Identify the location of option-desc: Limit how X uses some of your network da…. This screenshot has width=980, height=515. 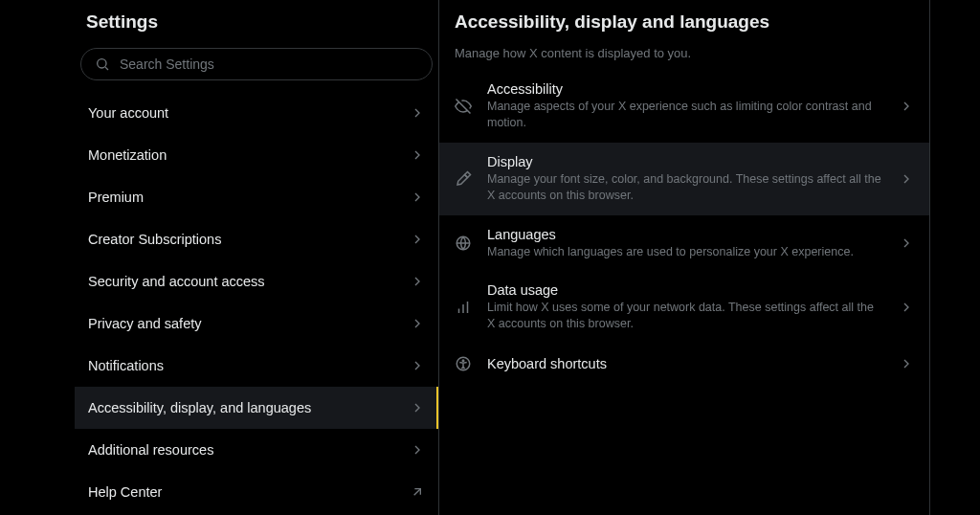
(685, 316).